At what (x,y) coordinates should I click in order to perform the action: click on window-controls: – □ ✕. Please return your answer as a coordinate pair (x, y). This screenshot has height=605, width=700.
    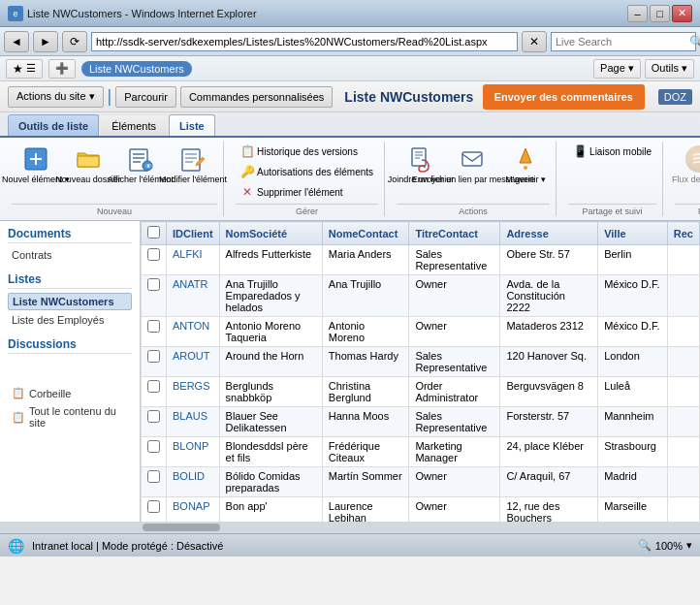
    Looking at the image, I should click on (659, 14).